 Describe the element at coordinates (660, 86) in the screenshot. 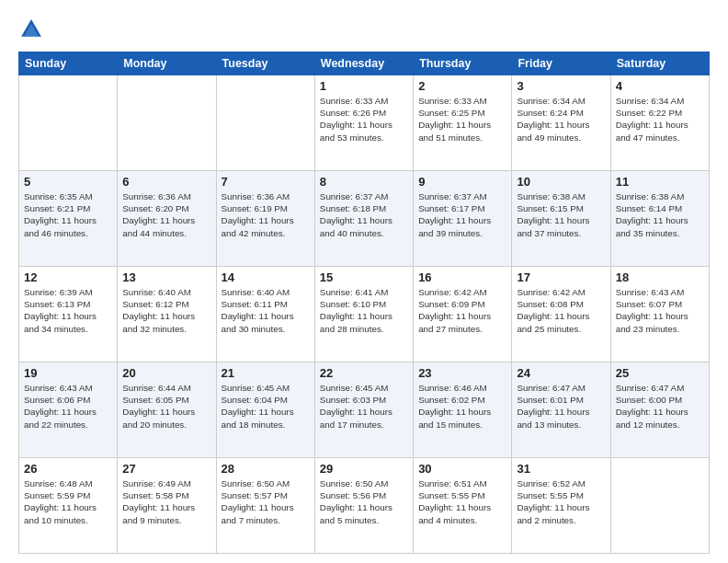

I see `day-number: 4` at that location.